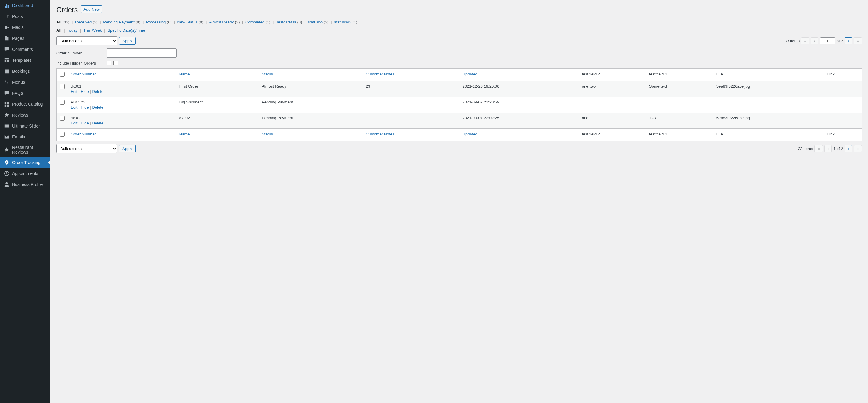 The height and width of the screenshot is (403, 868). Describe the element at coordinates (25, 162) in the screenshot. I see `sidebar-item-order-tracking: Order Tracking` at that location.